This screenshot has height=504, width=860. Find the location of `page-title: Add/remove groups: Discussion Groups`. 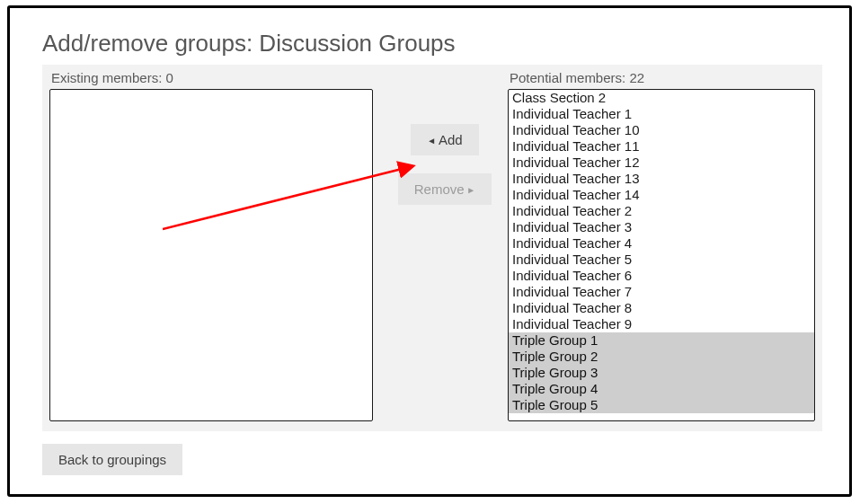

page-title: Add/remove groups: Discussion Groups is located at coordinates (432, 43).